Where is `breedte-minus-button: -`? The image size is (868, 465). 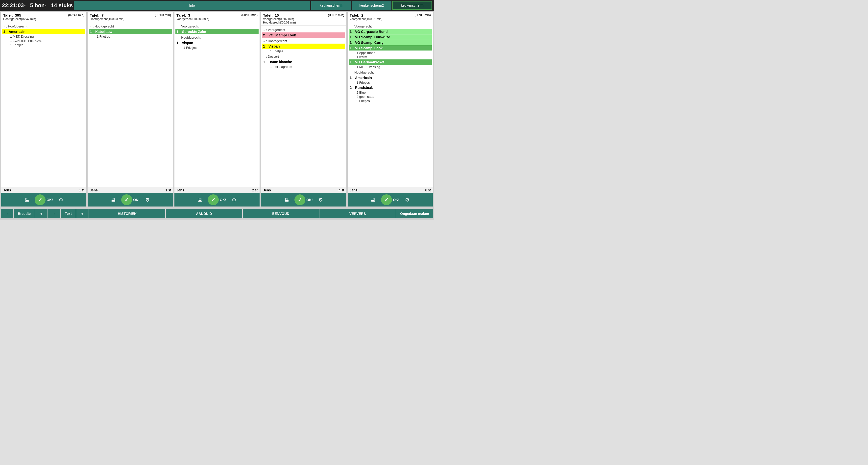
breedte-minus-button: - is located at coordinates (7, 214).